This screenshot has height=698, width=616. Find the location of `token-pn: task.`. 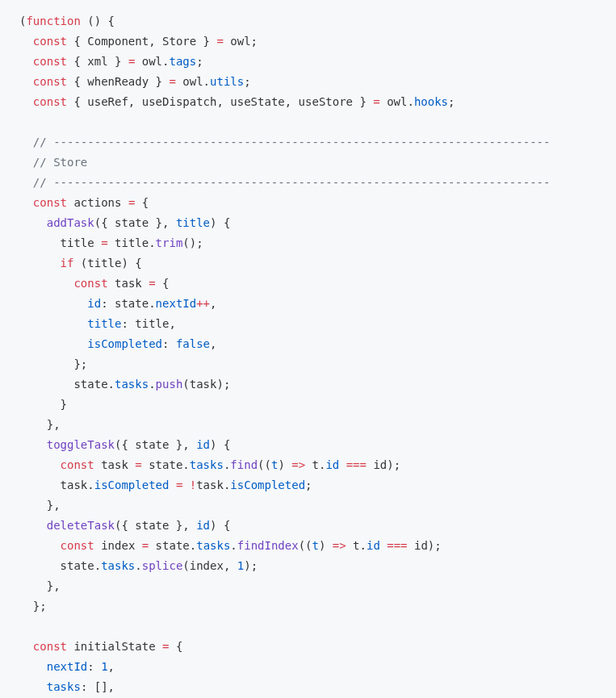

token-pn: task. is located at coordinates (213, 485).